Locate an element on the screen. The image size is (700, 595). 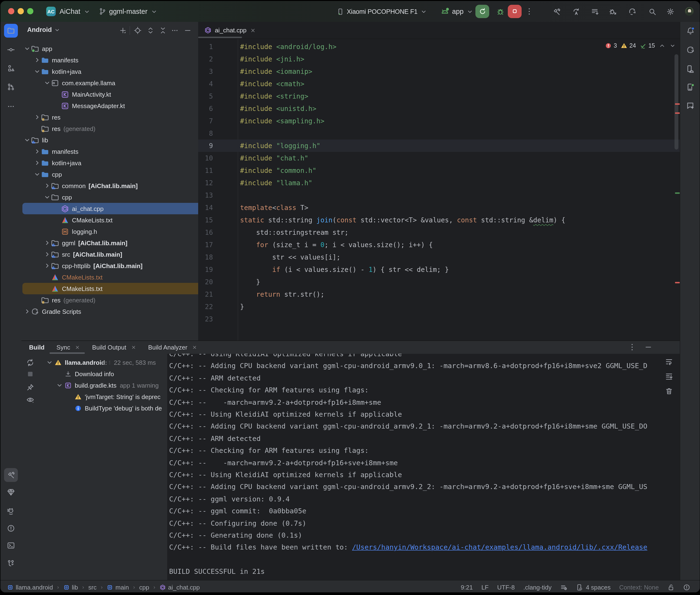
breadcrumb-cpp: cpp is located at coordinates (144, 587).